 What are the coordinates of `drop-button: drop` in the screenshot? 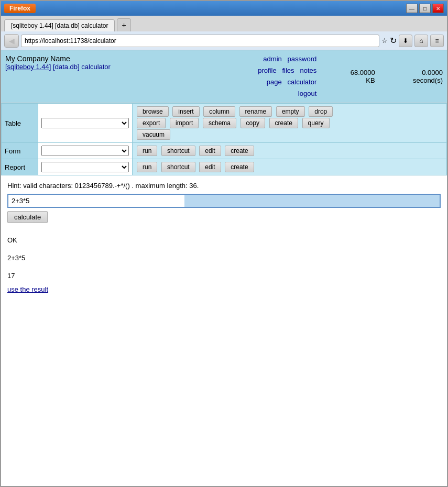 It's located at (321, 112).